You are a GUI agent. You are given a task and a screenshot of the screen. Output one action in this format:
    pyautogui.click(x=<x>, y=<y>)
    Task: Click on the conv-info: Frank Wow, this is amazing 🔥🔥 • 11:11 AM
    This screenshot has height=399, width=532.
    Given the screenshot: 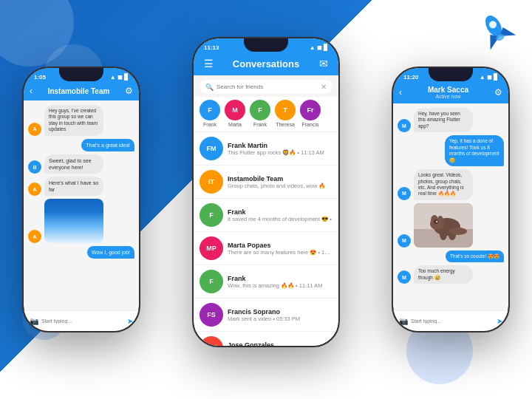 What is the action you would take?
    pyautogui.click(x=280, y=282)
    